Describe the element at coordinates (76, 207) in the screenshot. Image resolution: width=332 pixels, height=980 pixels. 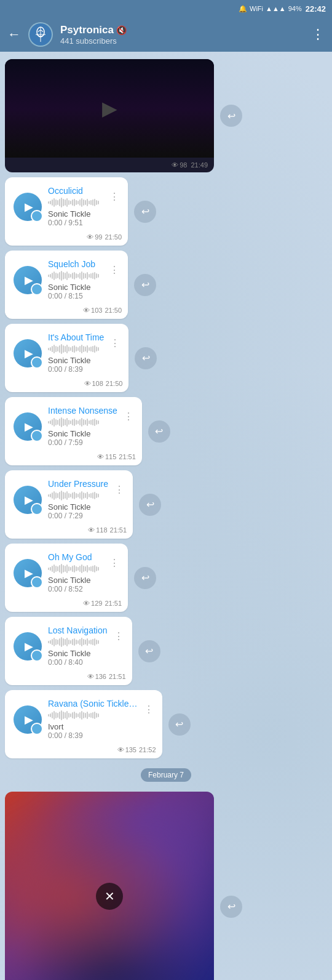
I see `track-info-occulicid: Occulicid Sonic Tickle 0:00 / 9:51` at that location.